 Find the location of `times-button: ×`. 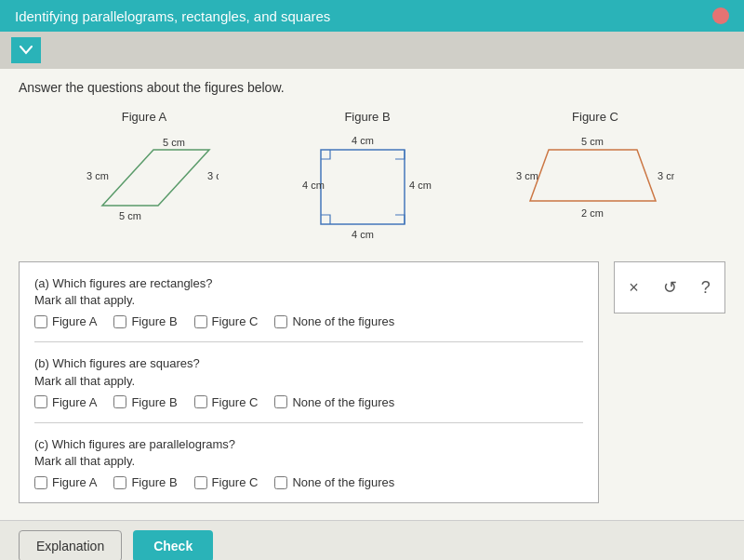

times-button: × is located at coordinates (634, 288).